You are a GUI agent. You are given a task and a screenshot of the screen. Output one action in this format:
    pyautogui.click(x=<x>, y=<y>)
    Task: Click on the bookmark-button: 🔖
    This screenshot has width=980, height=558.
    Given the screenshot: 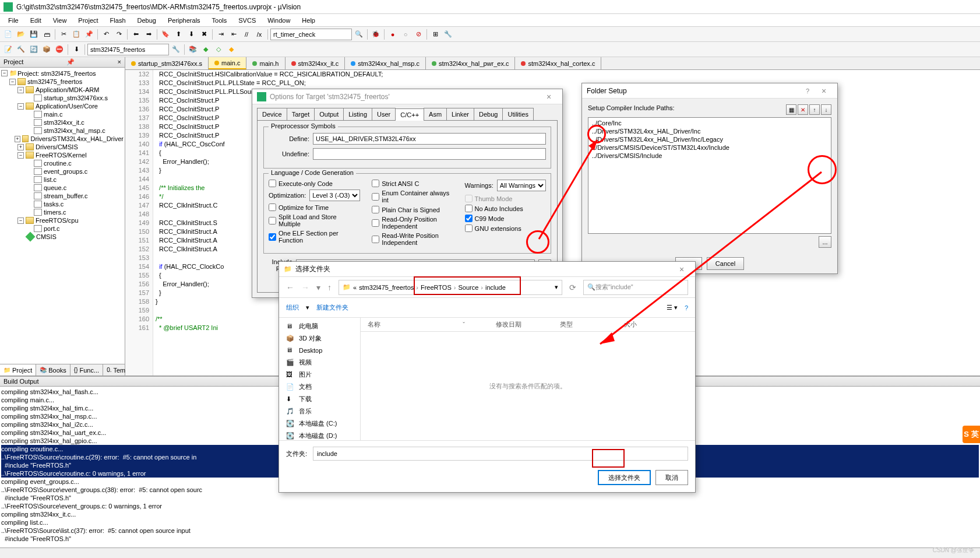 What is the action you would take?
    pyautogui.click(x=165, y=34)
    